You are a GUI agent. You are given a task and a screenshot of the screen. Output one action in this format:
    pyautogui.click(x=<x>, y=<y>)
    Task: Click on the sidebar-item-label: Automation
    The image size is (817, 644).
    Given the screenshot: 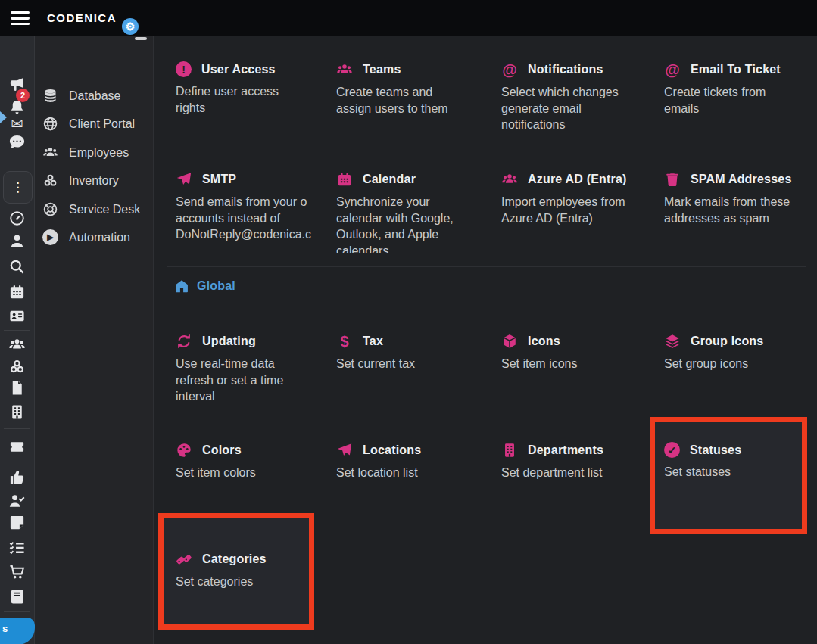 What is the action you would take?
    pyautogui.click(x=100, y=238)
    